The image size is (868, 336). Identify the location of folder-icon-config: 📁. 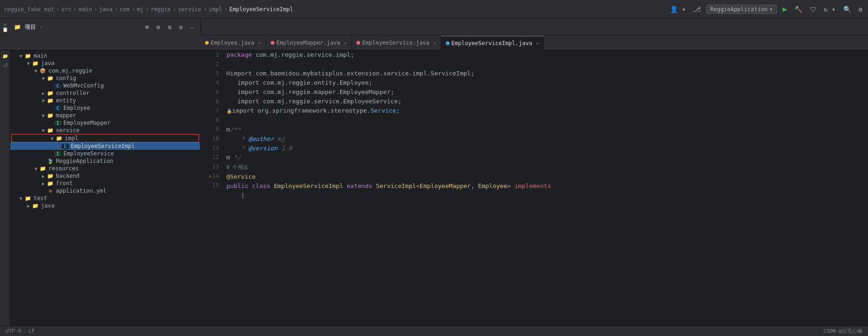
(50, 78).